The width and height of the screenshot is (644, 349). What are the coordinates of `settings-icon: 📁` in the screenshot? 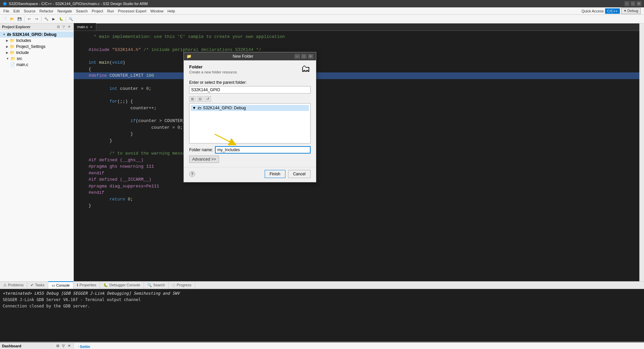 It's located at (12, 47).